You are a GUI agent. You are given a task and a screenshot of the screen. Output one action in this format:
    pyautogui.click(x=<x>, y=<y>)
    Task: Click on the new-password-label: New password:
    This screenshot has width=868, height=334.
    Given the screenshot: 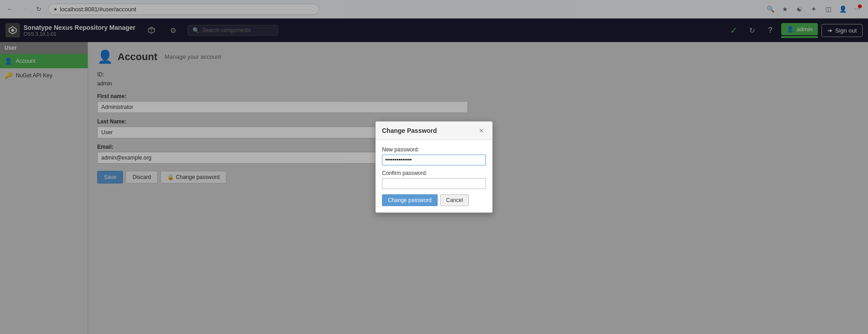 What is the action you would take?
    pyautogui.click(x=434, y=150)
    